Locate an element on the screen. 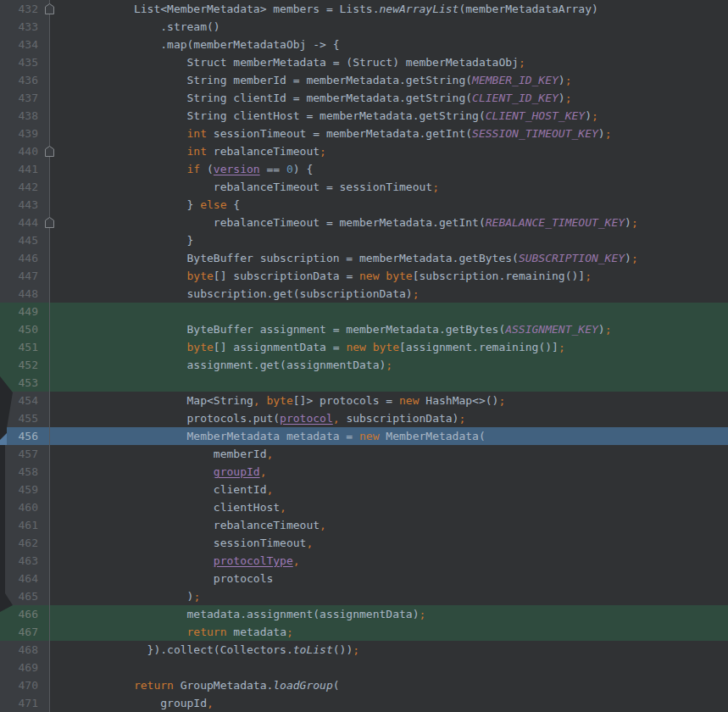 Image resolution: width=728 pixels, height=712 pixels. code-line: 461 rebalanceTimeout, is located at coordinates (364, 526).